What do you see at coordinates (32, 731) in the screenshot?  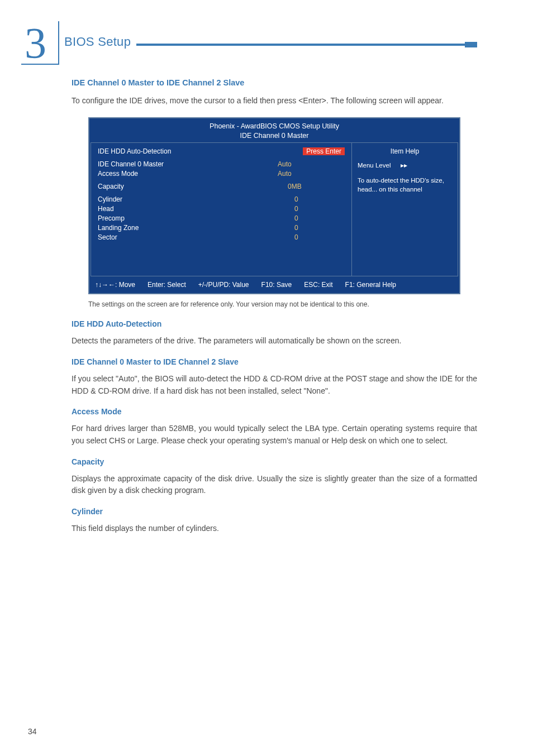 I see `page-number: 34` at bounding box center [32, 731].